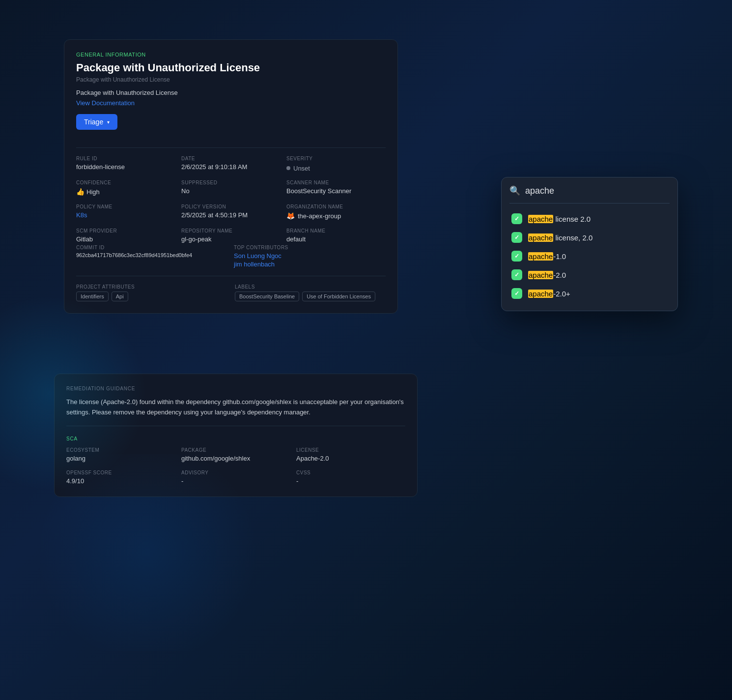 This screenshot has width=732, height=700. Describe the element at coordinates (517, 275) in the screenshot. I see `check-icon-4: ✓` at that location.